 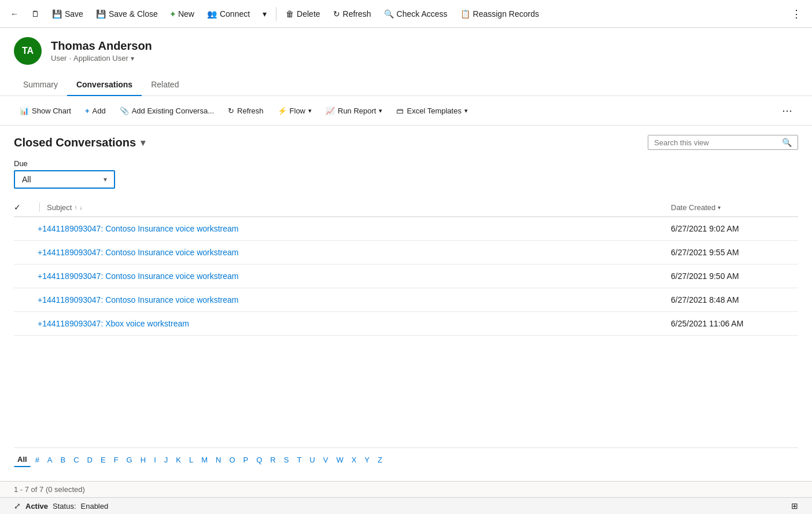 I want to click on alpha-nav-item-v: V, so click(x=326, y=460).